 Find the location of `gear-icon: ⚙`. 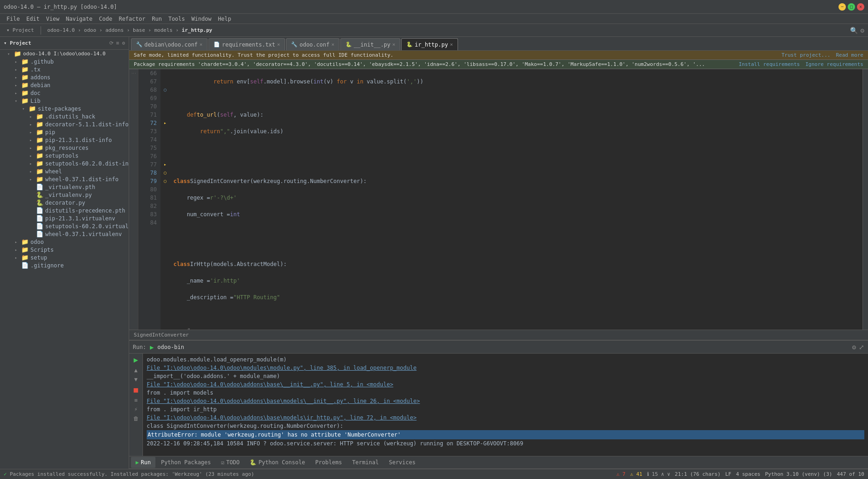

gear-icon: ⚙ is located at coordinates (124, 43).